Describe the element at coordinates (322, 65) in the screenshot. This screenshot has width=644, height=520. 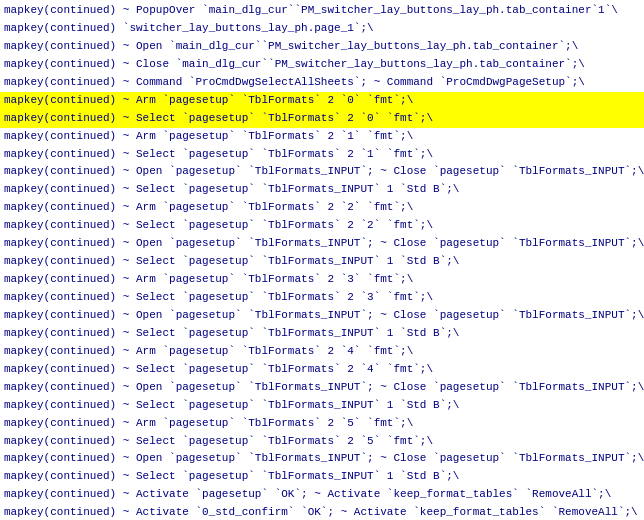
I see `code-line: mapkey(continued) ~ Close `main_dlg_cur`…` at that location.